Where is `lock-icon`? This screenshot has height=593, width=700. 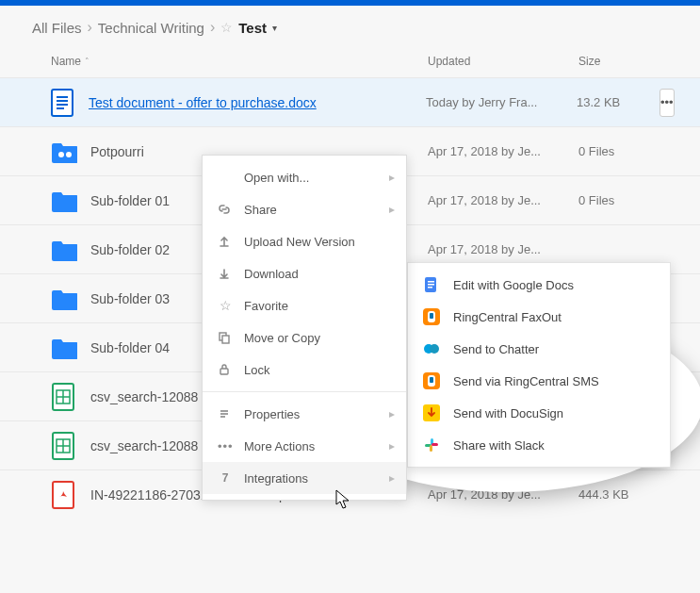 lock-icon is located at coordinates (225, 370).